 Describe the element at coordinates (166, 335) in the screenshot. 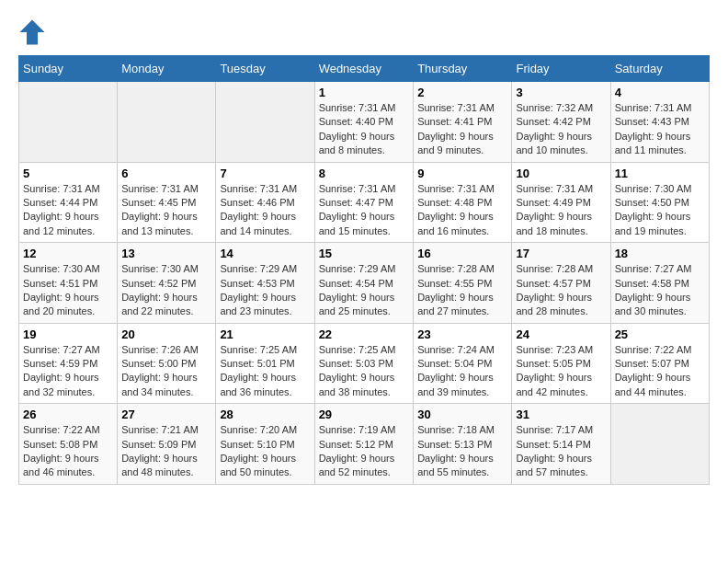

I see `day-number: 20` at that location.